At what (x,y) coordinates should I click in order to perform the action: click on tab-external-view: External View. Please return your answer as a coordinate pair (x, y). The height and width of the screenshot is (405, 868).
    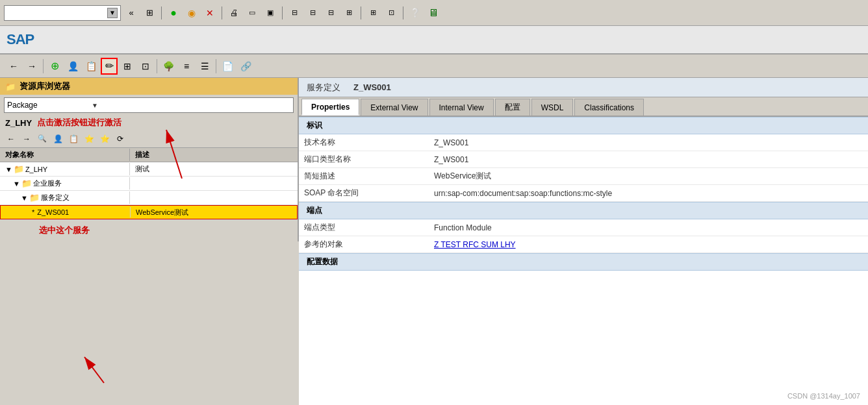
    Looking at the image, I should click on (394, 107).